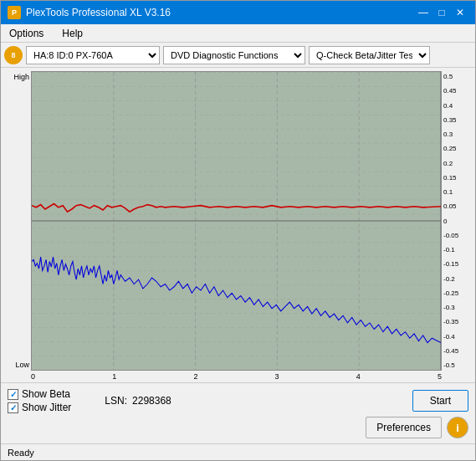 The width and height of the screenshot is (476, 461). I want to click on bottom-panel: ✓ Show Beta ✓ Show Jitter LSN: 2298368, so click(238, 413).